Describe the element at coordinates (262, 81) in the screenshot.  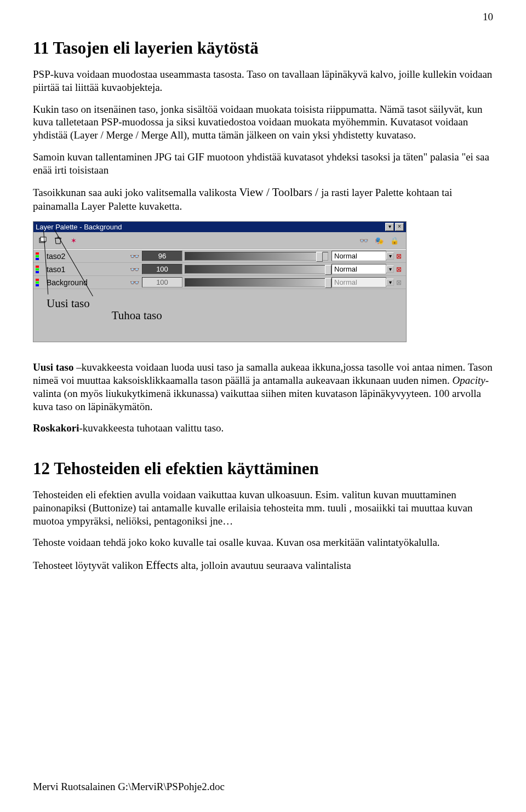
I see `text: PSP-kuva voidaan muodostaa useammasta ta…` at that location.